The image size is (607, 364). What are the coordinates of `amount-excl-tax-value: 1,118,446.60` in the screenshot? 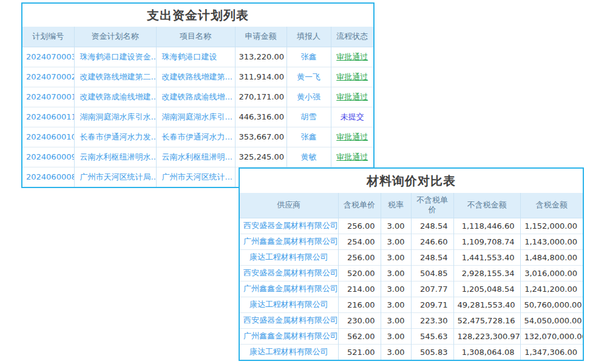 It's located at (487, 226).